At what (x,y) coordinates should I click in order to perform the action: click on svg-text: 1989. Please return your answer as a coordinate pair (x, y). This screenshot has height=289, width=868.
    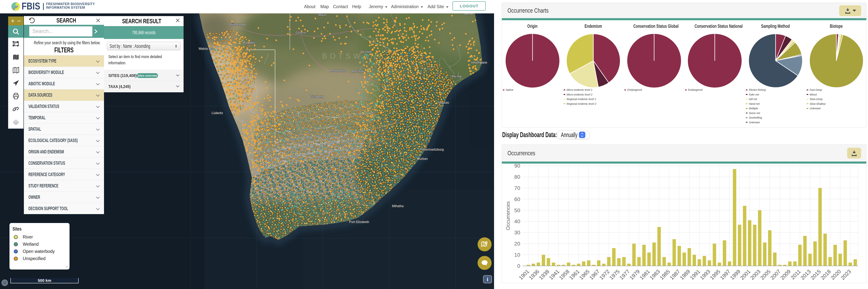
    Looking at the image, I should click on (685, 275).